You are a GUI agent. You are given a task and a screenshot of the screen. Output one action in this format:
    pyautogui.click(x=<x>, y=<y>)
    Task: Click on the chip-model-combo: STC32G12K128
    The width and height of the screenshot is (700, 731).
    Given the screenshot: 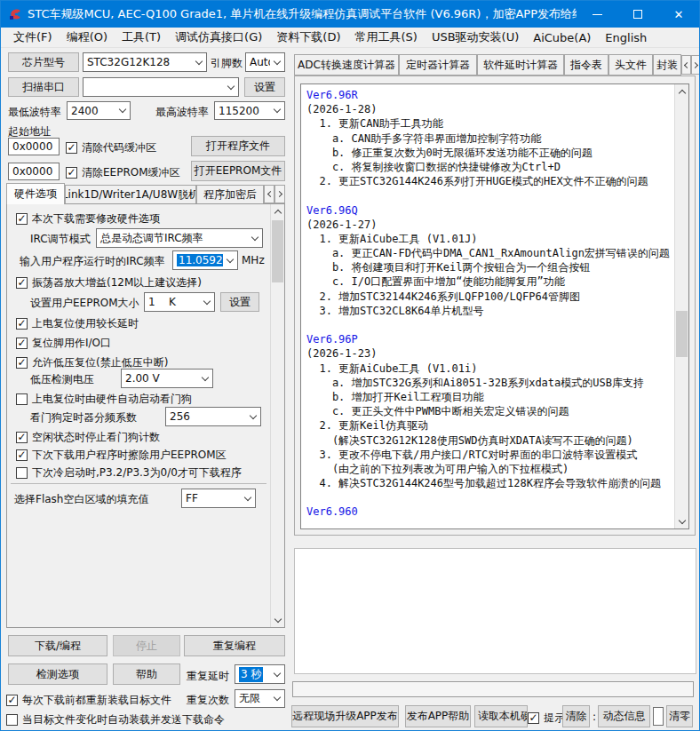 What is the action you would take?
    pyautogui.click(x=145, y=62)
    